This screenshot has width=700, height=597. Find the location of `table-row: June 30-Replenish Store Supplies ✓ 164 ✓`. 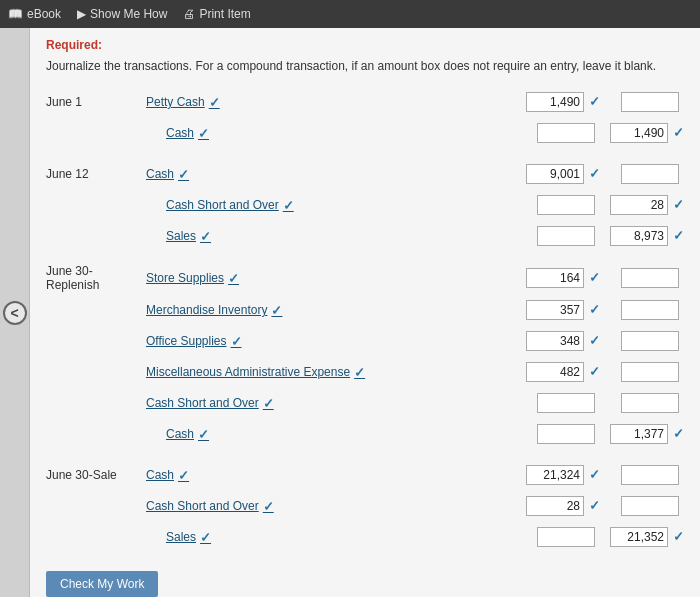

table-row: June 30-Replenish Store Supplies ✓ 164 ✓ is located at coordinates (365, 278).